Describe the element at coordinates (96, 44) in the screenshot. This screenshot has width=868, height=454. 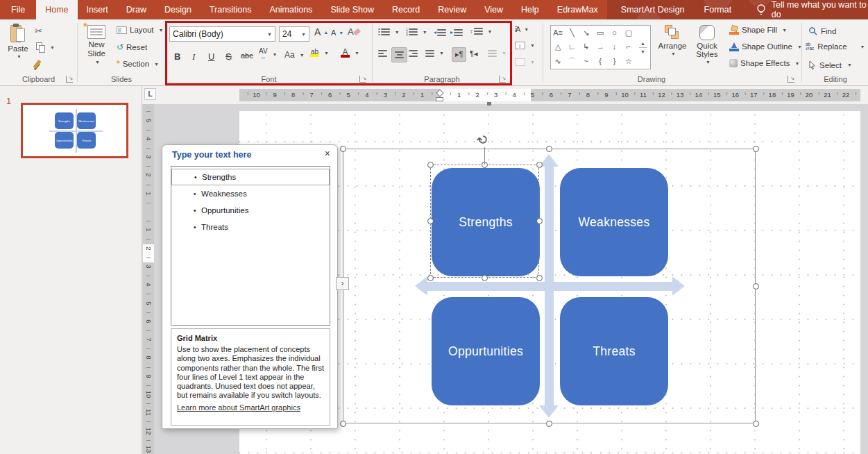
I see `new-slide-button: * New Slide ▼` at that location.